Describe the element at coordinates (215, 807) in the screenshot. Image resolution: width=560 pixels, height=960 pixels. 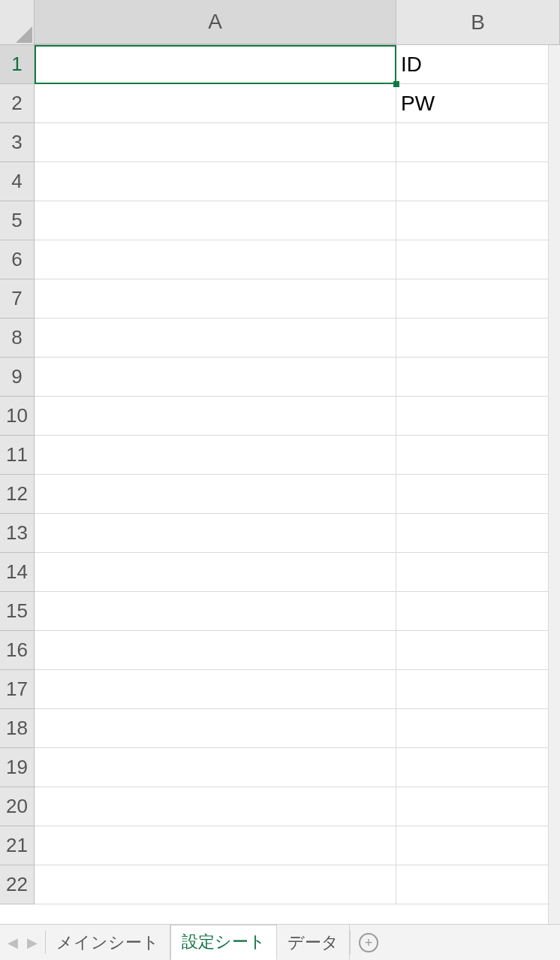
I see `cell-A20` at that location.